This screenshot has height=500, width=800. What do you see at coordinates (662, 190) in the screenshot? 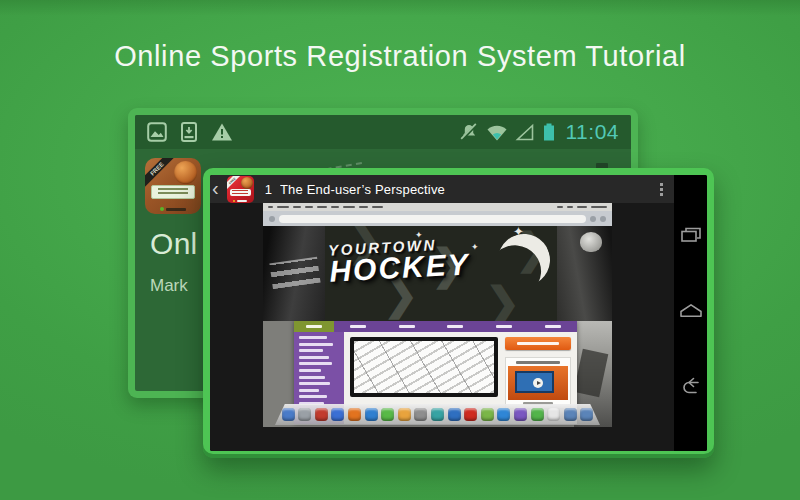
I see `overflow-menu-icon` at bounding box center [662, 190].